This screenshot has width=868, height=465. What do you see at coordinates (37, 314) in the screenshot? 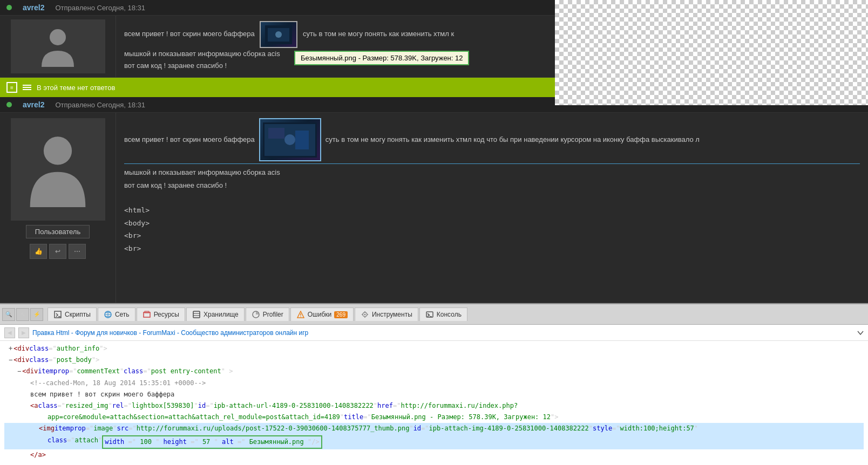
I see `devtools-lightning-button: ⚡` at bounding box center [37, 314].